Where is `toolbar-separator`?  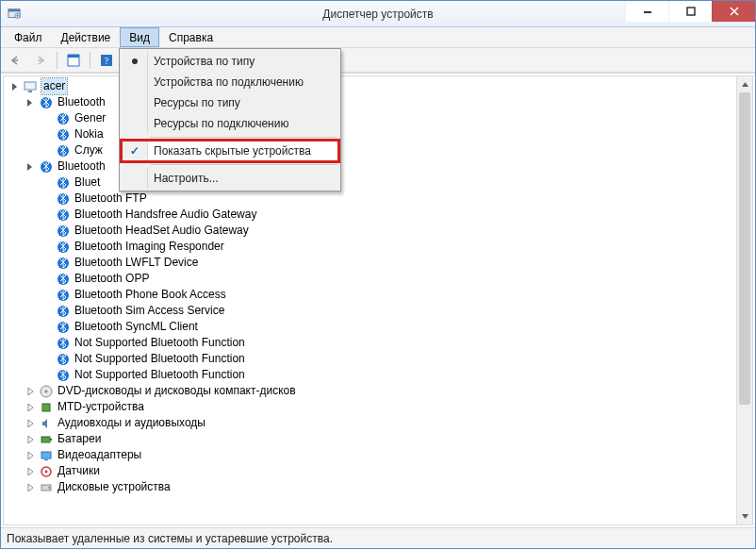 toolbar-separator is located at coordinates (57, 60).